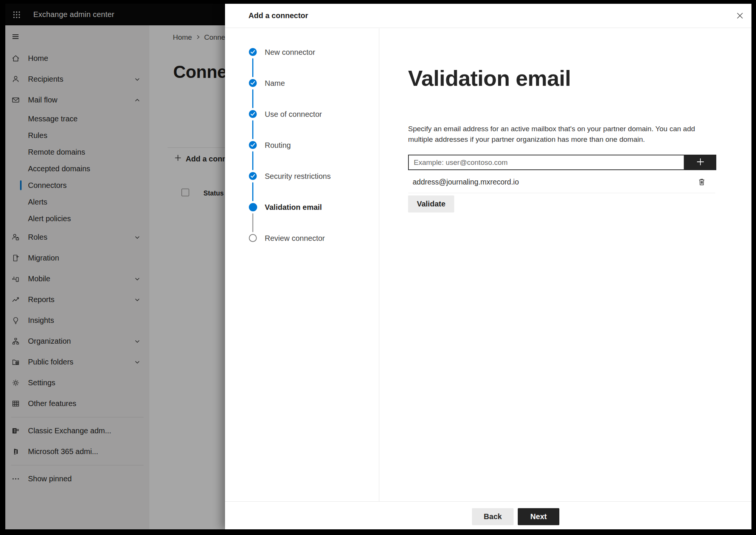 This screenshot has height=535, width=756. Describe the element at coordinates (546, 163) in the screenshot. I see `email-input` at that location.